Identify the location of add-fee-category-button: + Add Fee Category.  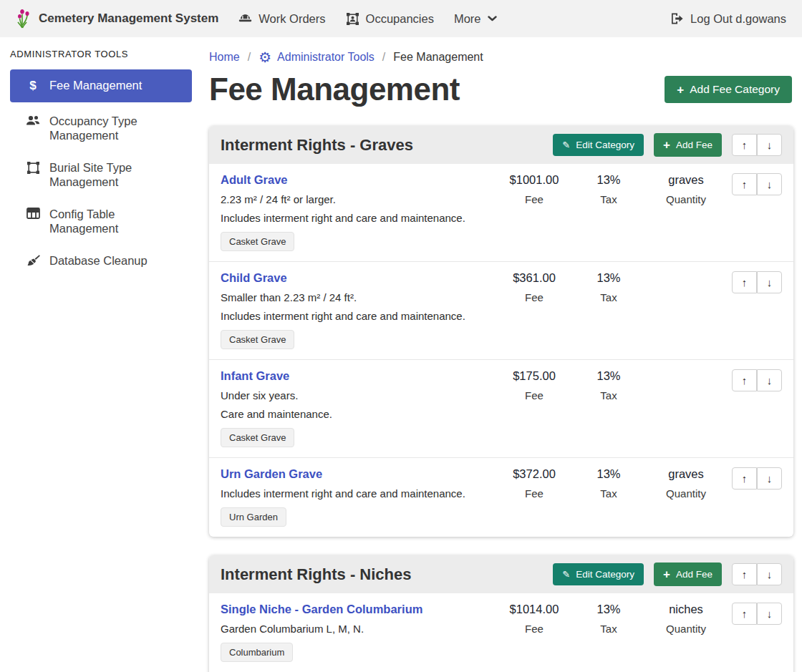
(728, 89).